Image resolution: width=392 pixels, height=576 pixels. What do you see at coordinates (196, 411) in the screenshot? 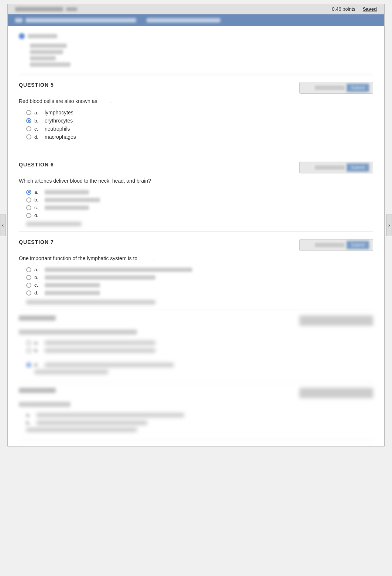
I see `question-9-block: a. b.` at bounding box center [196, 411].